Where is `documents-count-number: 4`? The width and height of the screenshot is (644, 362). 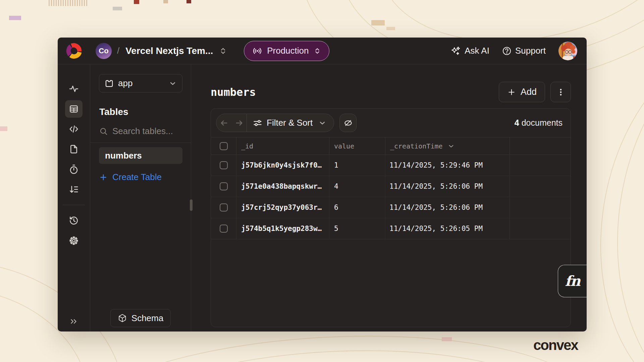 documents-count-number: 4 is located at coordinates (517, 123).